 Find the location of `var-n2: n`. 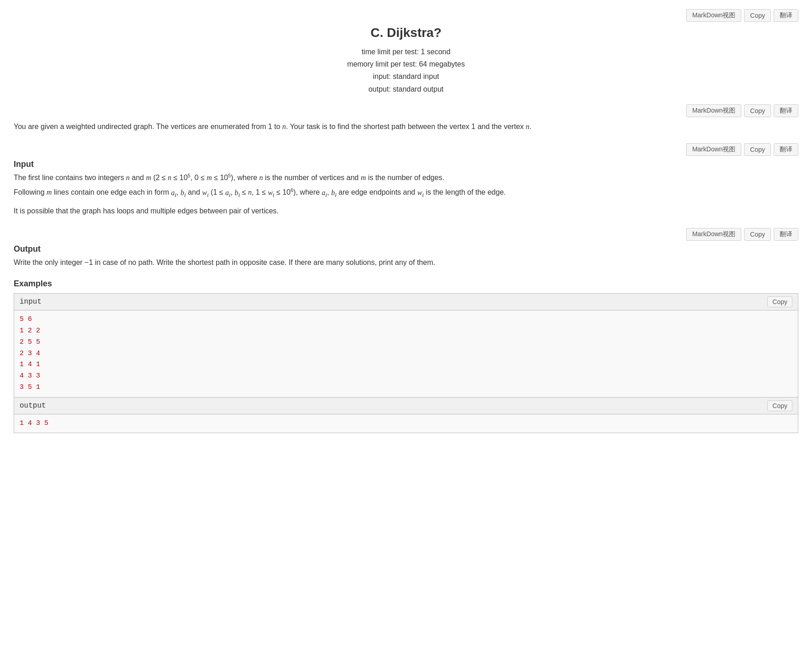

var-n2: n is located at coordinates (527, 127).